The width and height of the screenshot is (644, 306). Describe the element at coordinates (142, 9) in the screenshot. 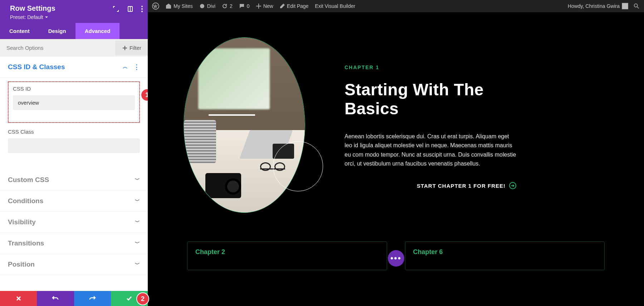

I see `kebab-menu-icon` at that location.